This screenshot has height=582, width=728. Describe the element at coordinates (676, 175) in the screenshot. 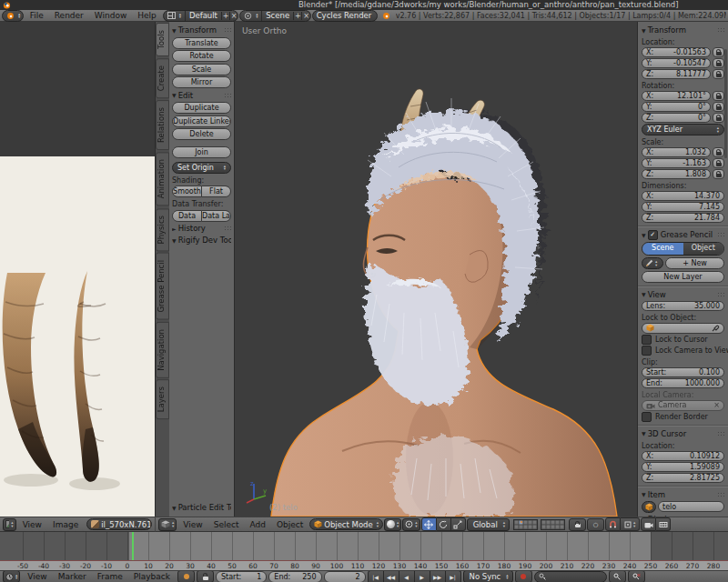

I see `scale-z-field: Z:1.808` at that location.